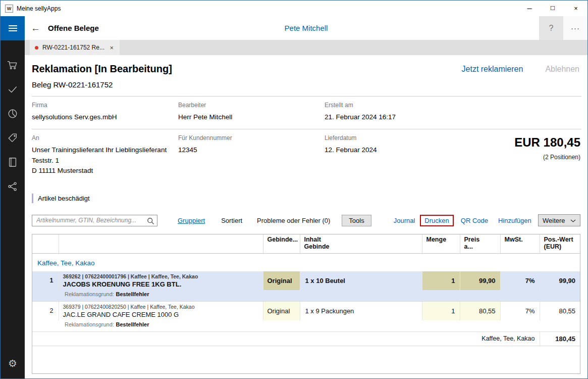  What do you see at coordinates (560, 244) in the screenshot?
I see `col-header-poswert: Pos.-Wert (EUR)` at bounding box center [560, 244].